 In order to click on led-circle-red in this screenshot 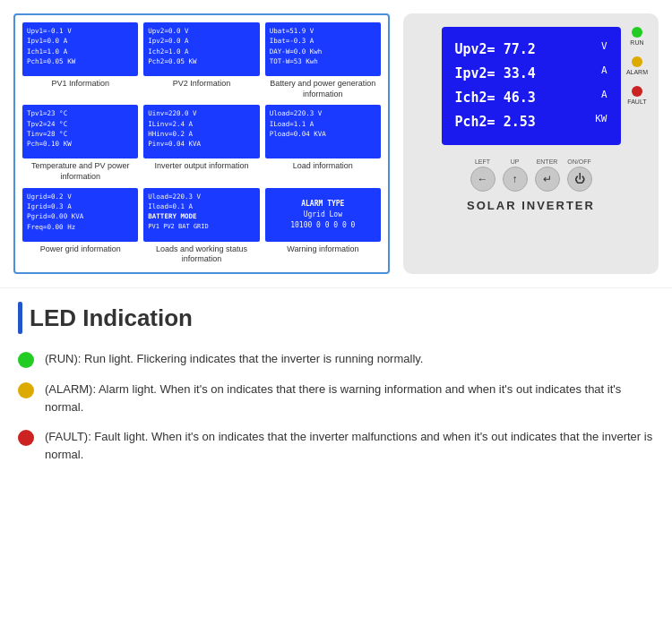, I will do `click(26, 438)`.